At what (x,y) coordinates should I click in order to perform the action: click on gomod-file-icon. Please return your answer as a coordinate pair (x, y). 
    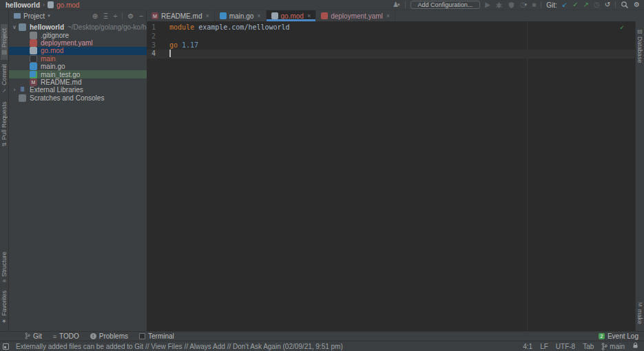
    Looking at the image, I should click on (275, 16).